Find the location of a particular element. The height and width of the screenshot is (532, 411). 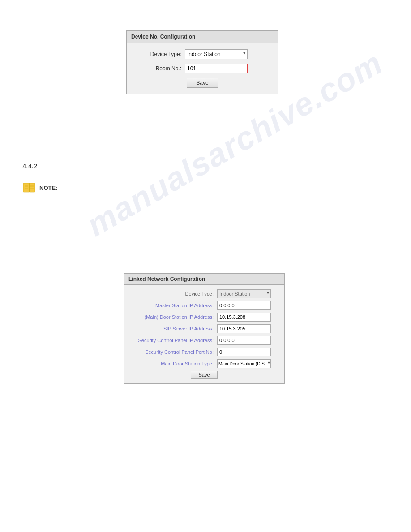

device-type-control: Indoor Station is located at coordinates (229, 54).